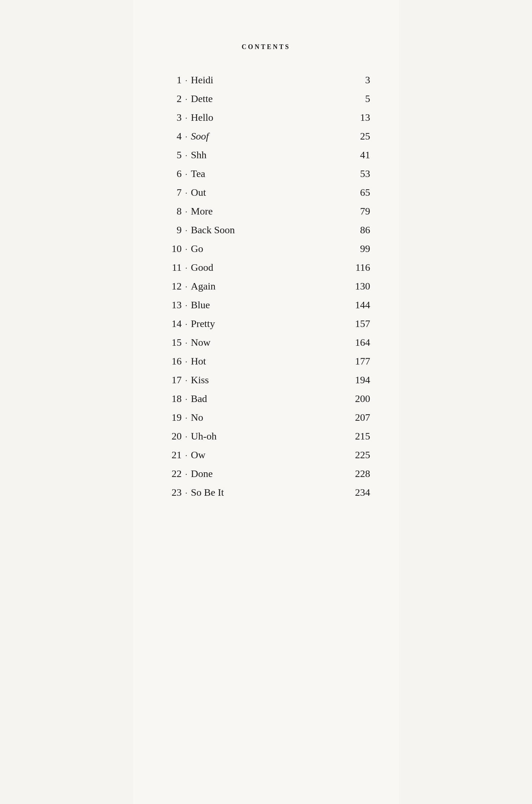  What do you see at coordinates (203, 324) in the screenshot?
I see `item-title: Pretty` at bounding box center [203, 324].